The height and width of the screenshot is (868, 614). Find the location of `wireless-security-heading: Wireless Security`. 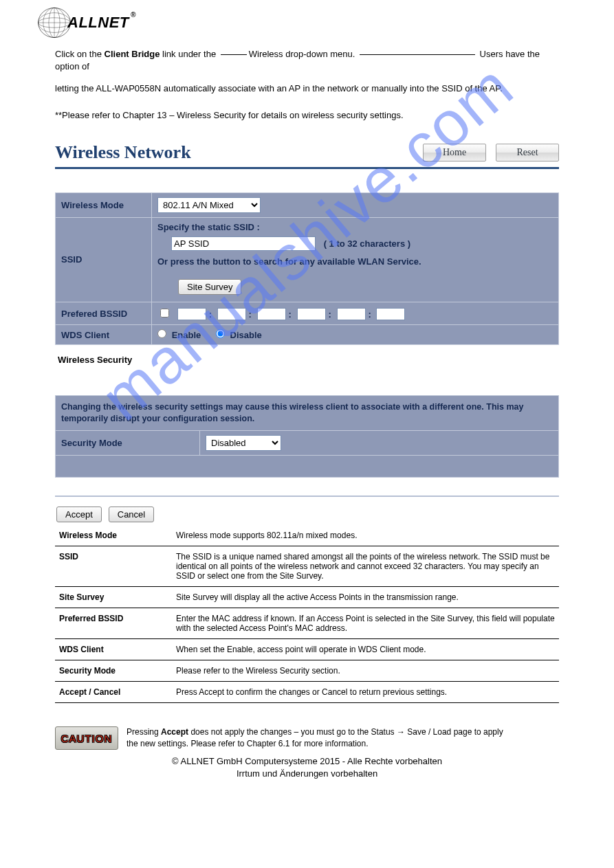

wireless-security-heading: Wireless Security is located at coordinates (307, 361).